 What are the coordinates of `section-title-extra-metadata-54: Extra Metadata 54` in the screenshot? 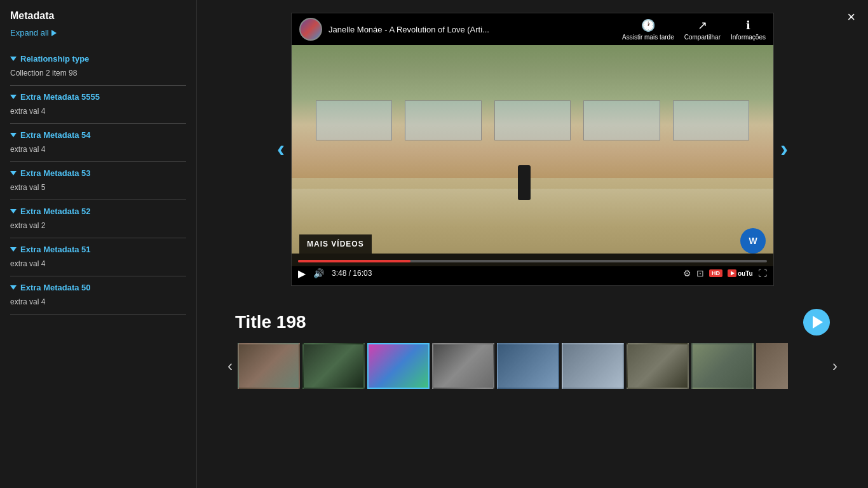 It's located at (56, 135).